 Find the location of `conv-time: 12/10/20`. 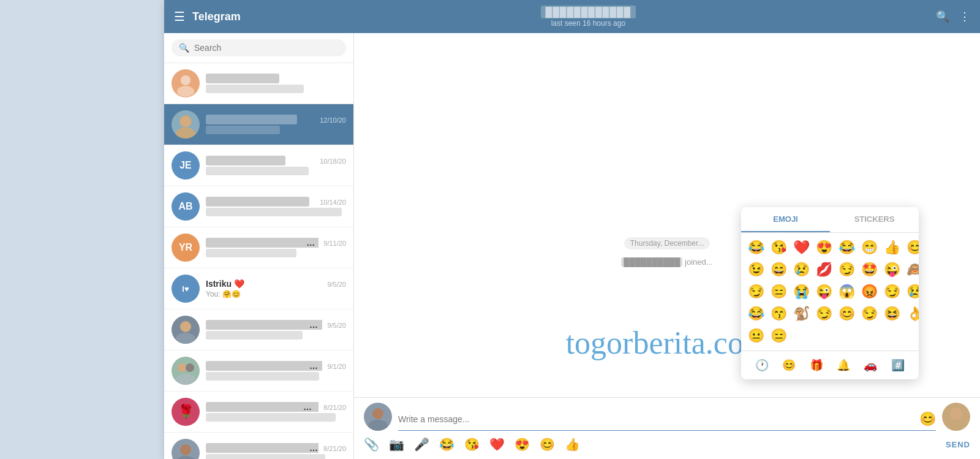

conv-time: 12/10/20 is located at coordinates (333, 120).